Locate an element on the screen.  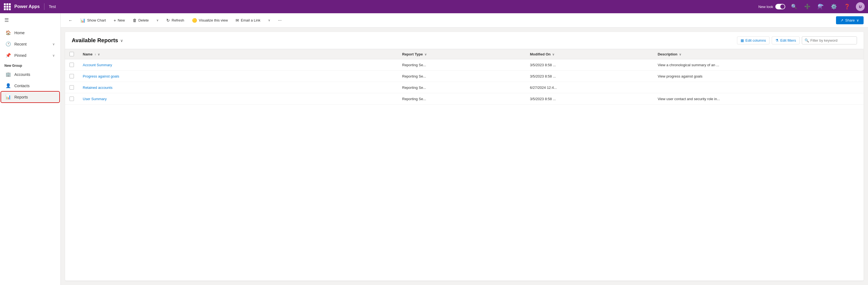
header-checkbox-cell is located at coordinates (71, 54).